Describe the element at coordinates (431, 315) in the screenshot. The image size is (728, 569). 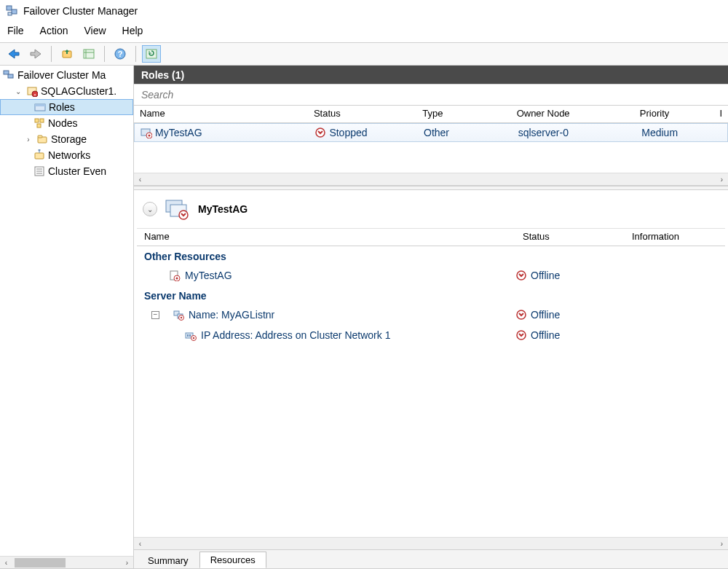
I see `resource-row: − Name: MyAGListnr Offline` at that location.